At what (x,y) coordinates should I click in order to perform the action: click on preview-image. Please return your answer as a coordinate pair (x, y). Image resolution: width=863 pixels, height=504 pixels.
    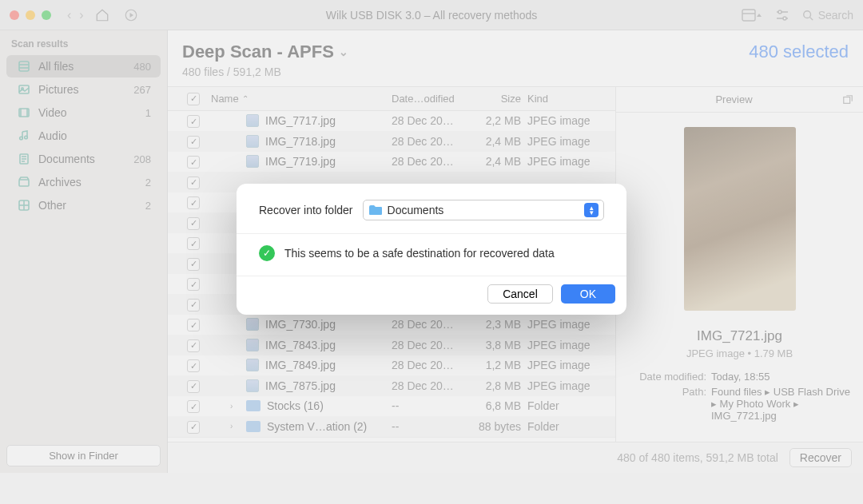
    Looking at the image, I should click on (740, 219).